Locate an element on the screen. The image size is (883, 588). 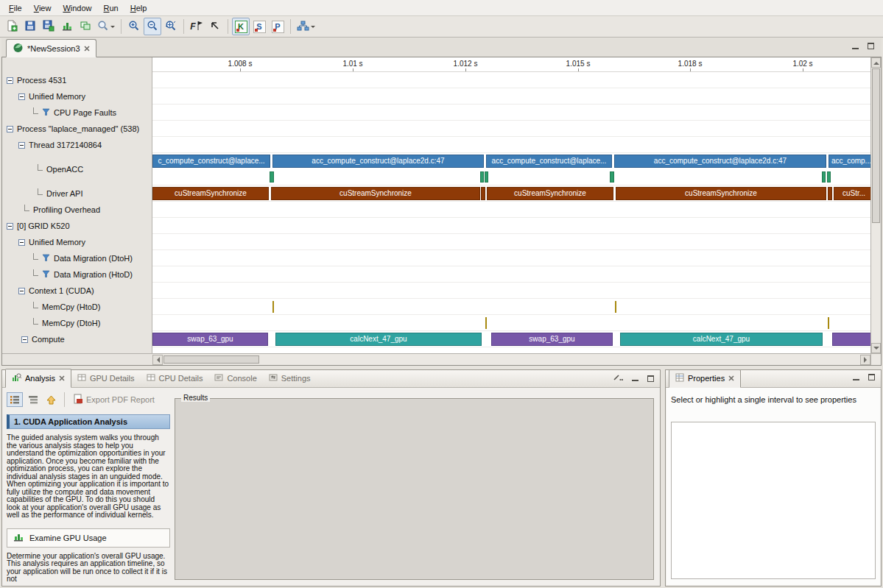
time-ruler: 1.008 s 1.01 s 1.012 s 1.015 s 1.018 s 1… is located at coordinates (511, 65).